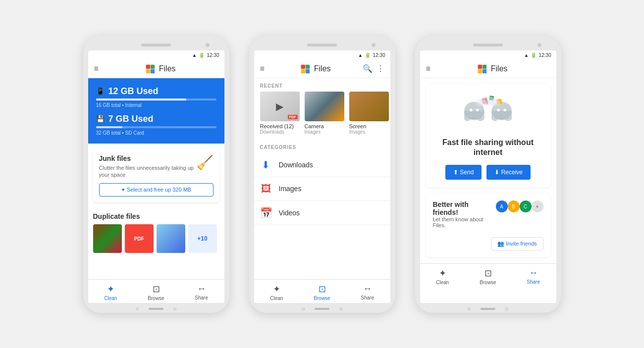  Describe the element at coordinates (368, 289) in the screenshot. I see `share-icon-2: ↔` at that location.